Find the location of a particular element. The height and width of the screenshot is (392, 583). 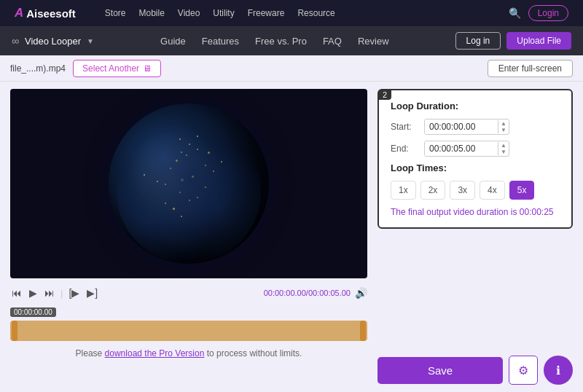

start-spinner-down: ▼ is located at coordinates (504, 130).